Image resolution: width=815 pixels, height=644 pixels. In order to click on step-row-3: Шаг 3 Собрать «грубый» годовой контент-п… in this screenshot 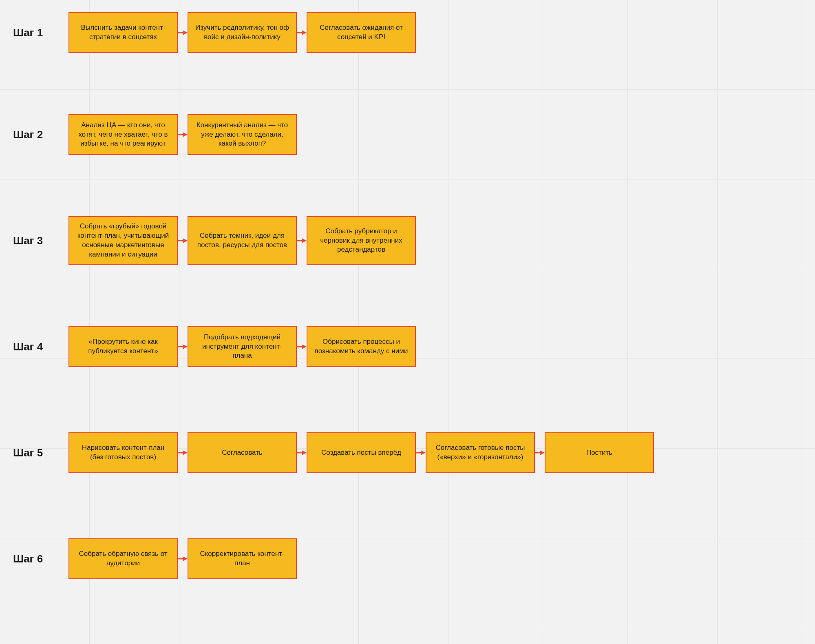, I will do `click(408, 241)`.